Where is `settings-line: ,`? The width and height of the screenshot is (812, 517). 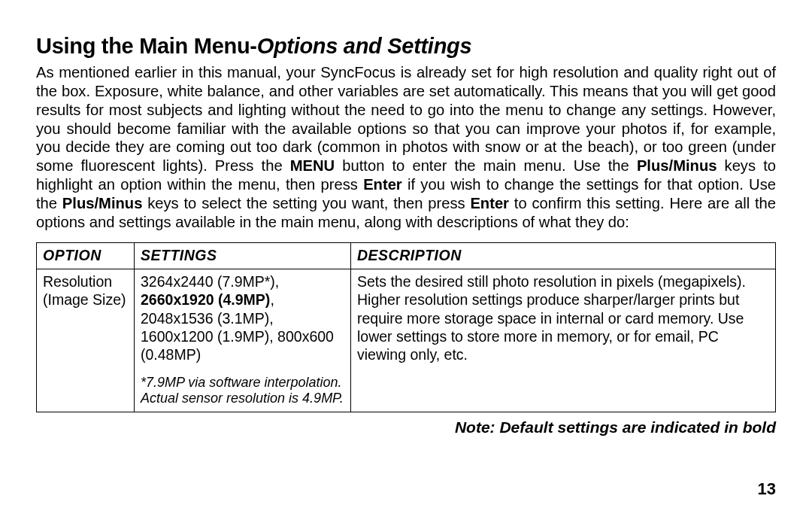
settings-line: , is located at coordinates (272, 300).